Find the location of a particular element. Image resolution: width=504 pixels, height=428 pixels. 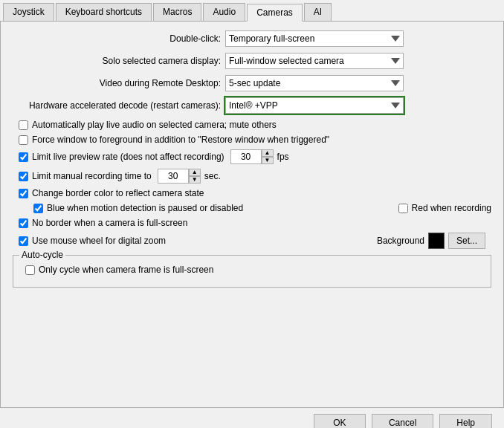

limit-recording-label: Limit manual recording time to is located at coordinates (92, 176).